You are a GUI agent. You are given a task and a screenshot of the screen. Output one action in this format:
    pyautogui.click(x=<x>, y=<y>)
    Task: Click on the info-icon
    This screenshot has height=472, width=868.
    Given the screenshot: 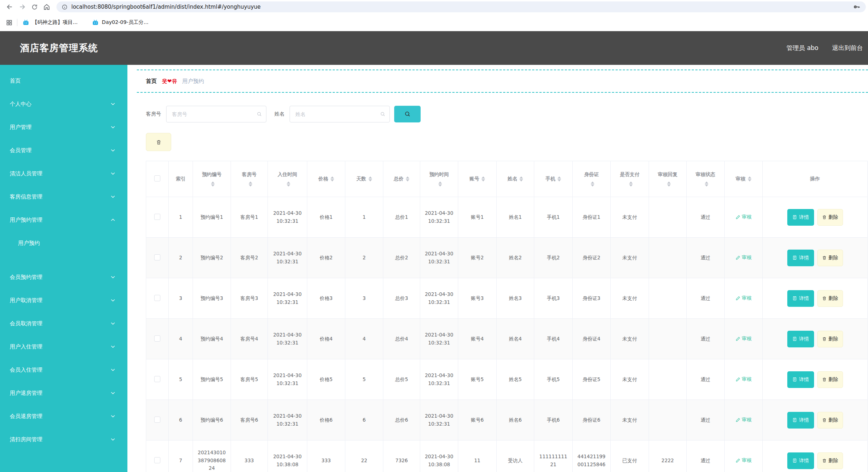 What is the action you would take?
    pyautogui.click(x=64, y=7)
    